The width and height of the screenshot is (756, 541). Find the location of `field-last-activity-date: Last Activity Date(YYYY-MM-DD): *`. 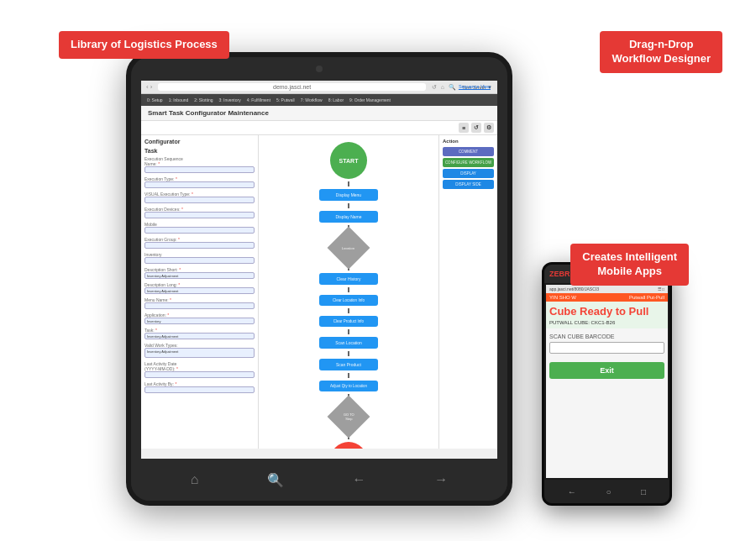

field-last-activity-date: Last Activity Date(YYYY-MM-DD): * is located at coordinates (200, 370).